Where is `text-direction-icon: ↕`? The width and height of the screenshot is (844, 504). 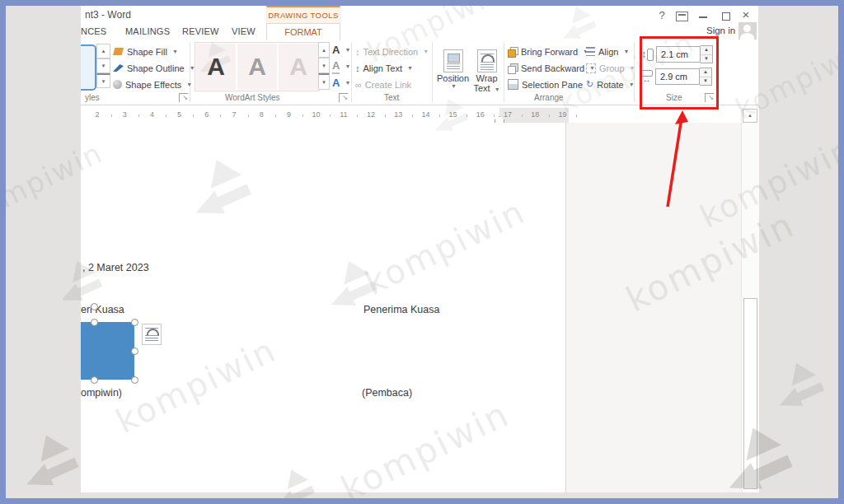
text-direction-icon: ↕ is located at coordinates (358, 52).